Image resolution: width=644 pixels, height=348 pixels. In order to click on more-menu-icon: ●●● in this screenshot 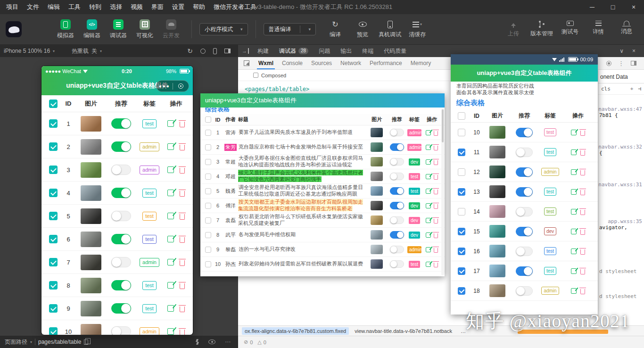, I will do `click(165, 86)`.